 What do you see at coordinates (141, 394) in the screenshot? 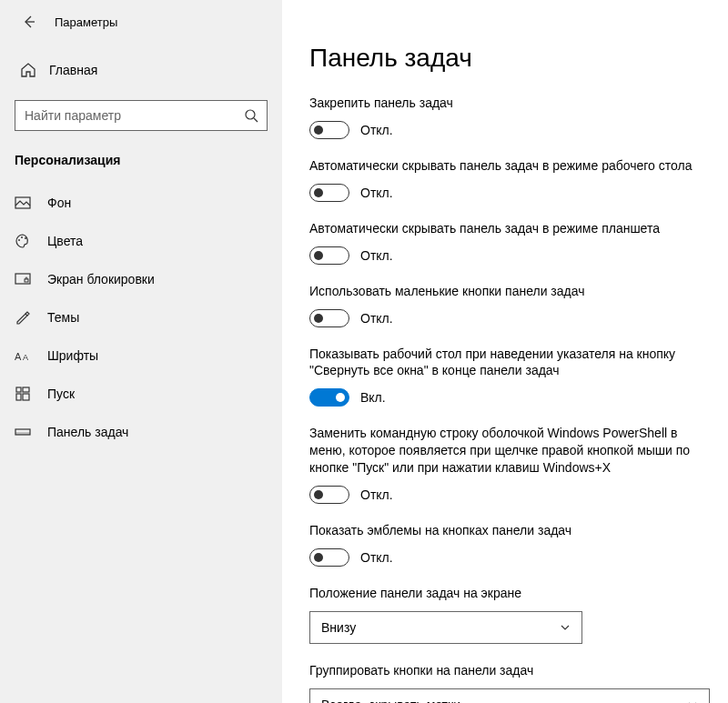
I see `sidebar-item-start: Пуск` at bounding box center [141, 394].